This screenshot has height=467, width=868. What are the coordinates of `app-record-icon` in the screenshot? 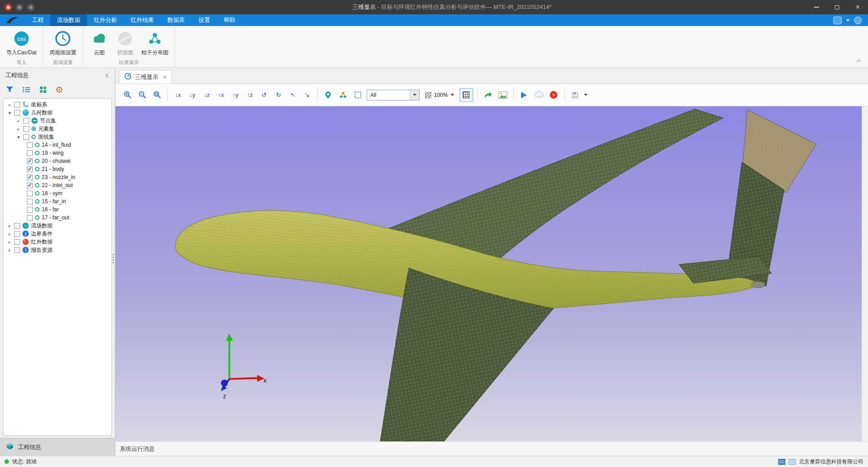 It's located at (8, 7).